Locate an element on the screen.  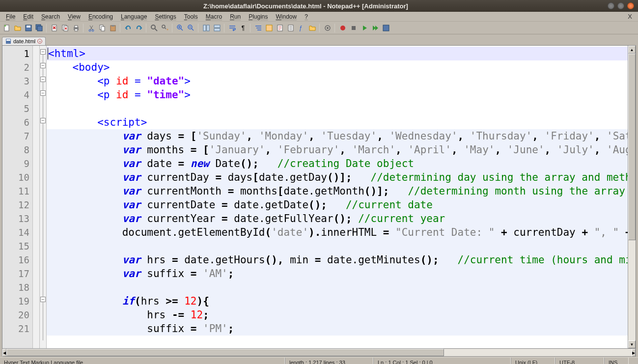
marker-margin is located at coordinates (36, 197).